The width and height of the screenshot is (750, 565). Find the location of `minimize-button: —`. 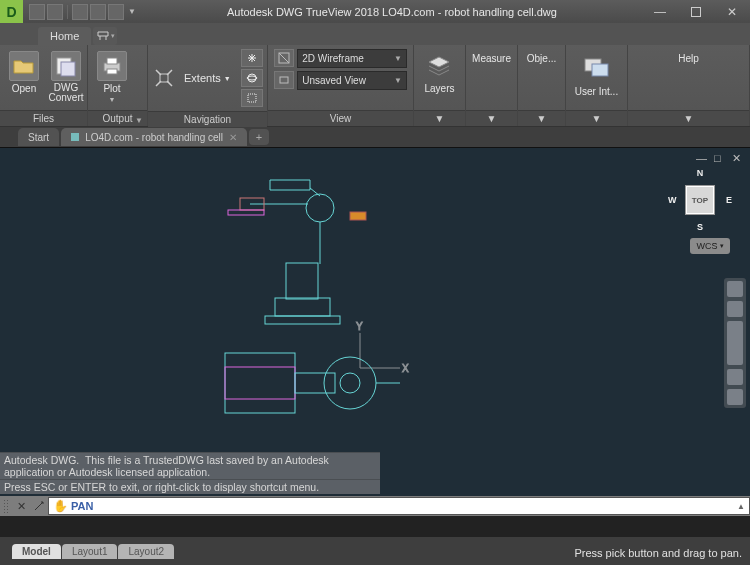

minimize-button: — is located at coordinates (660, 12).